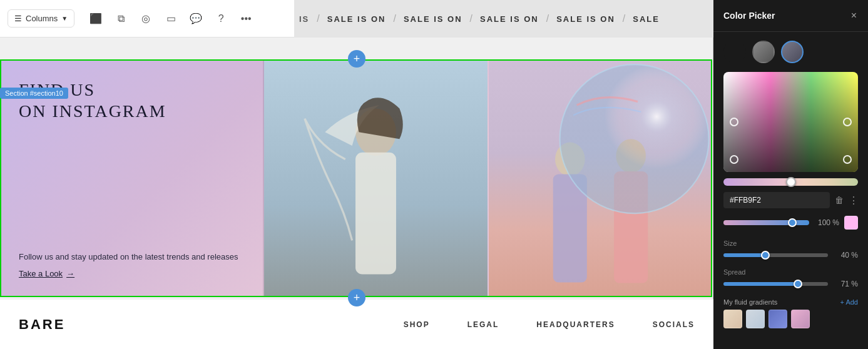 Image resolution: width=868 pixels, height=349 pixels. Describe the element at coordinates (357, 324) in the screenshot. I see `footer: BARE SHOP LEGAL HEADQUARTERS SOCIALS` at that location.